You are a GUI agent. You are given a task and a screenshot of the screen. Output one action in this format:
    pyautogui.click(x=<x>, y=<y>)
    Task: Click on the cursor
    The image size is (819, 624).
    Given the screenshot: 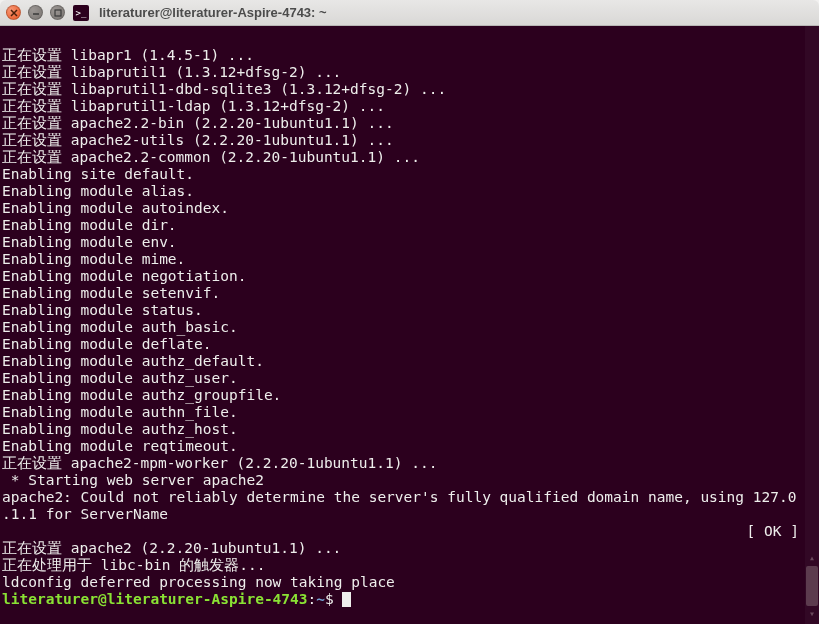 What is the action you would take?
    pyautogui.click(x=346, y=600)
    